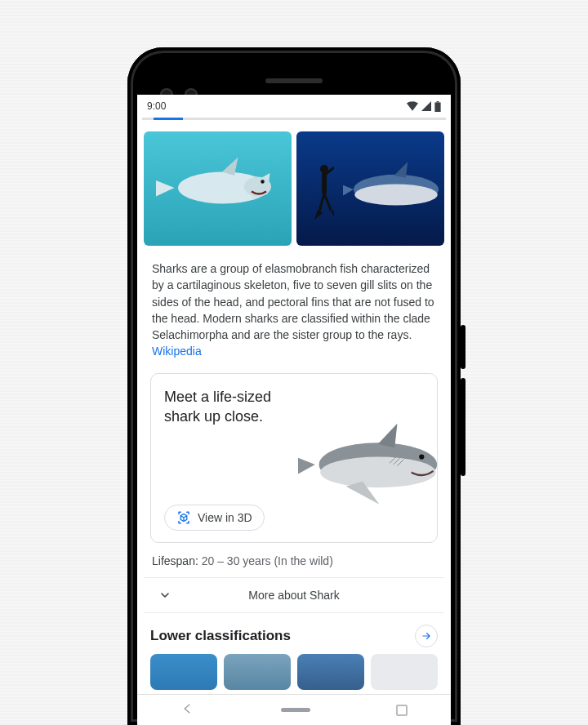 This screenshot has width=588, height=725. Describe the element at coordinates (294, 595) in the screenshot. I see `expand-more-row: More about Shark` at that location.